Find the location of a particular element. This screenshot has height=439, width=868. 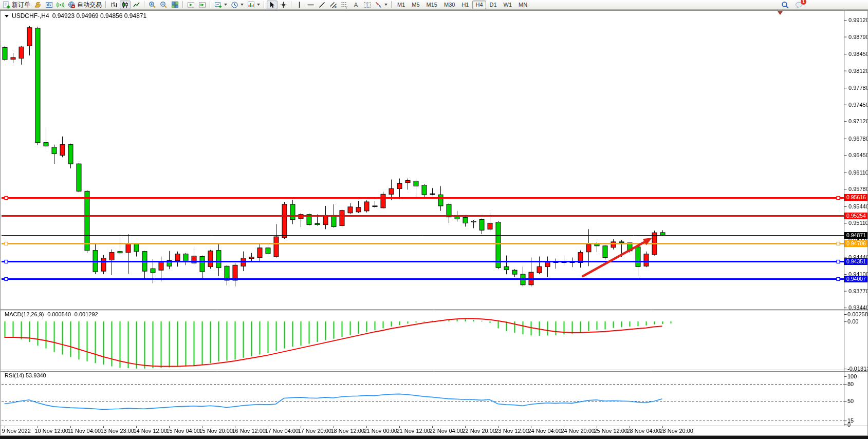

autotrading-button: 自动交易 is located at coordinates (85, 5).